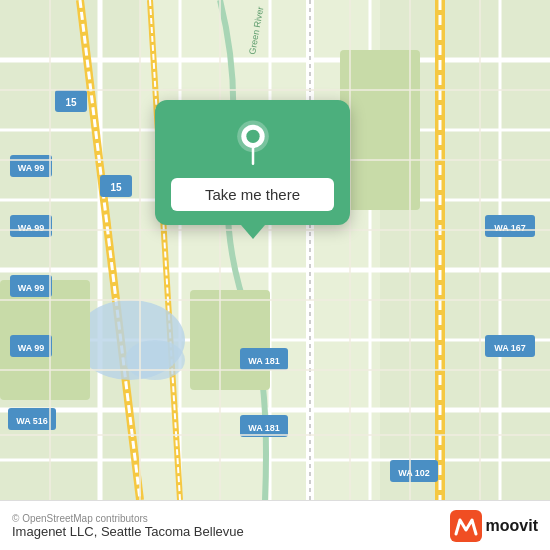 The image size is (550, 550). What do you see at coordinates (253, 143) in the screenshot?
I see `location-pin-icon` at bounding box center [253, 143].